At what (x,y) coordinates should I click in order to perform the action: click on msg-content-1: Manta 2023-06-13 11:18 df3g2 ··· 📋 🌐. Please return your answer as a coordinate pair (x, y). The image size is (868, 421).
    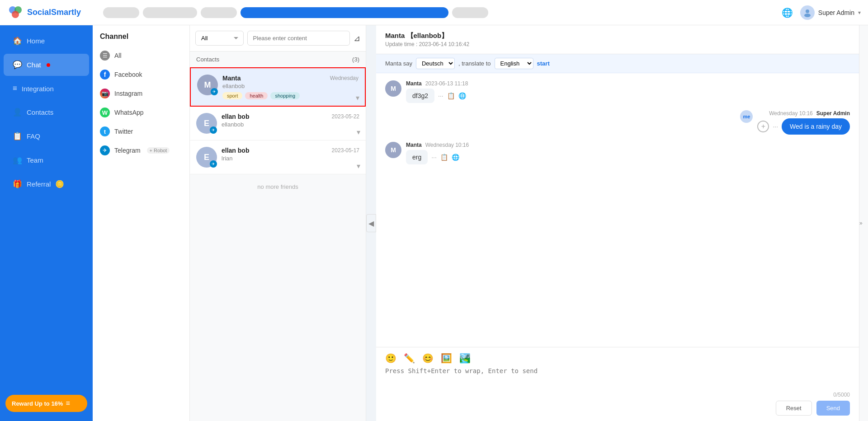
    Looking at the image, I should click on (437, 92).